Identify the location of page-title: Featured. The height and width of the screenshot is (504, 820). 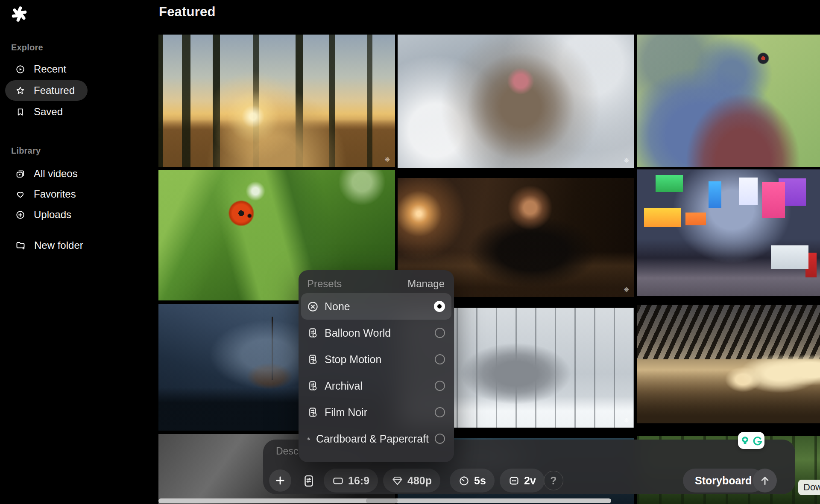
(187, 12).